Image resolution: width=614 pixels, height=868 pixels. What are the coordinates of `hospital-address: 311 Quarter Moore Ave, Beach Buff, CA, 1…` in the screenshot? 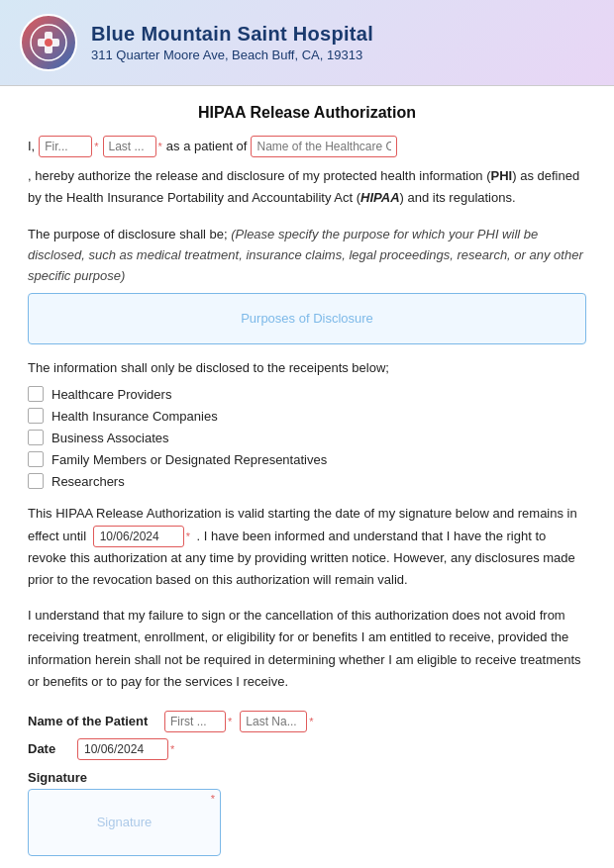 It's located at (232, 55).